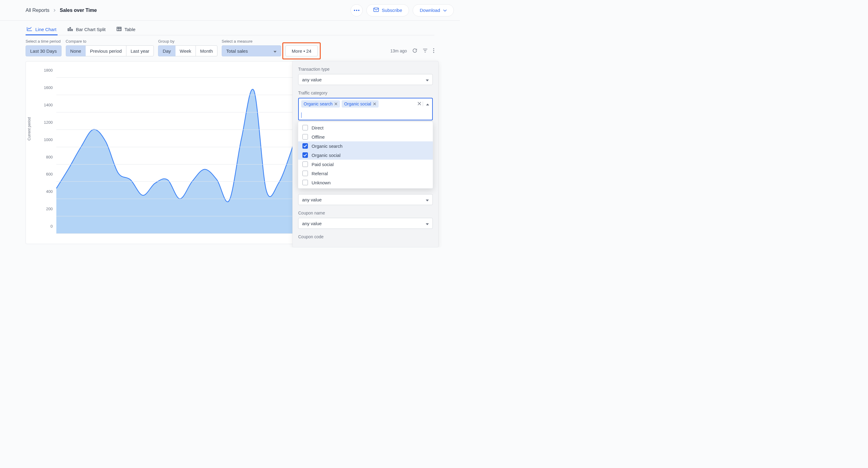 This screenshot has width=868, height=468. What do you see at coordinates (412, 51) in the screenshot?
I see `toolbar-right: 13m ago` at bounding box center [412, 51].